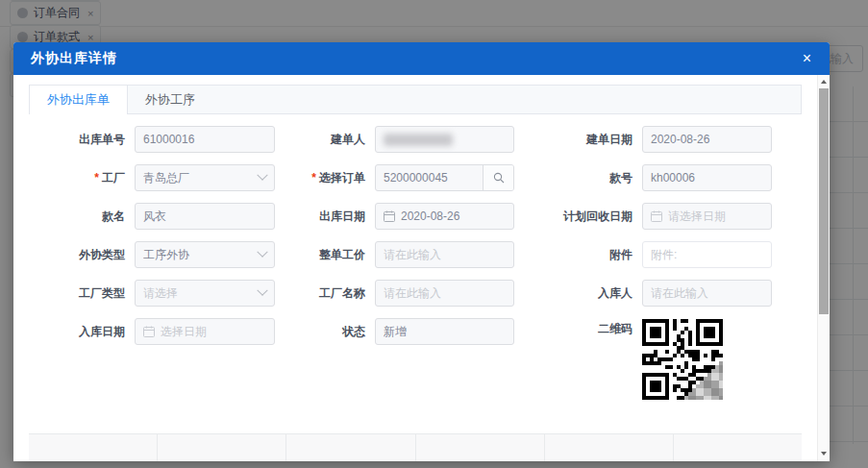 The image size is (868, 468). What do you see at coordinates (707, 178) in the screenshot?
I see `style-no-value: kh00006` at bounding box center [707, 178].